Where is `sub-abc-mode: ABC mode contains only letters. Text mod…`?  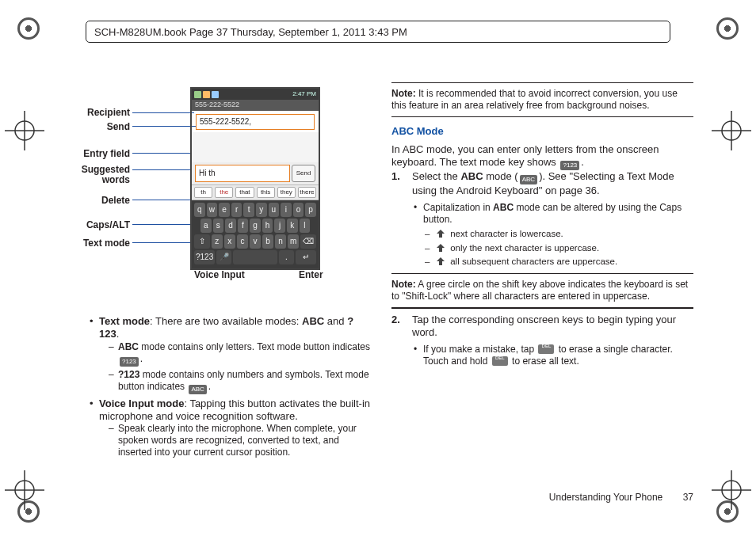 sub-abc-mode: ABC mode contains only letters. Text mod… is located at coordinates (239, 354).